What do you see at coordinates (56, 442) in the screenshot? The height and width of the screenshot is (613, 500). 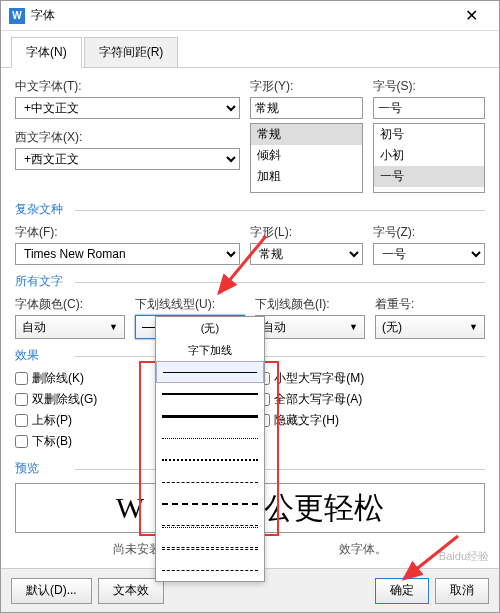 I see `check-subscript: 下标(B)` at bounding box center [56, 442].